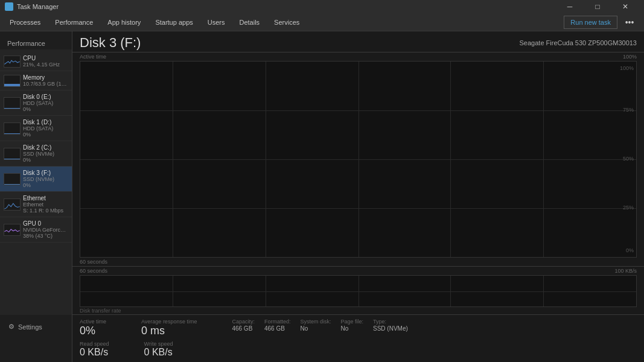  I want to click on app-icon, so click(9, 7).